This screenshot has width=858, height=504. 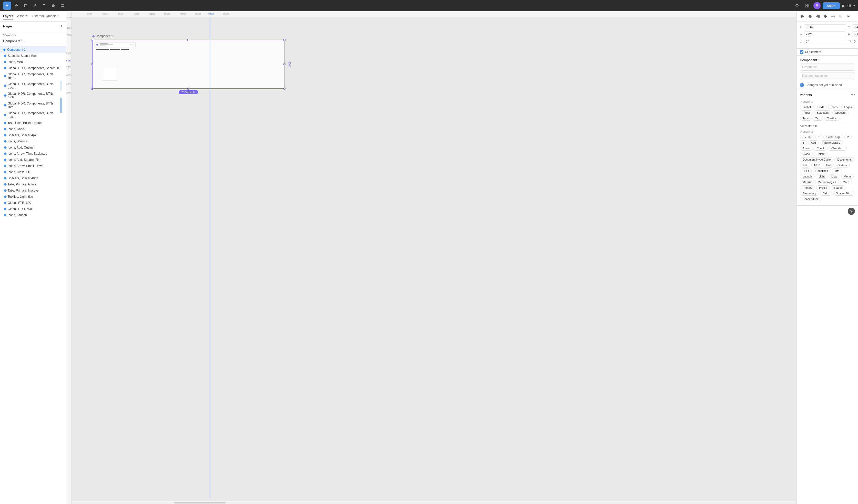 What do you see at coordinates (822, 171) in the screenshot?
I see `tag-headlines: Headlines` at bounding box center [822, 171].